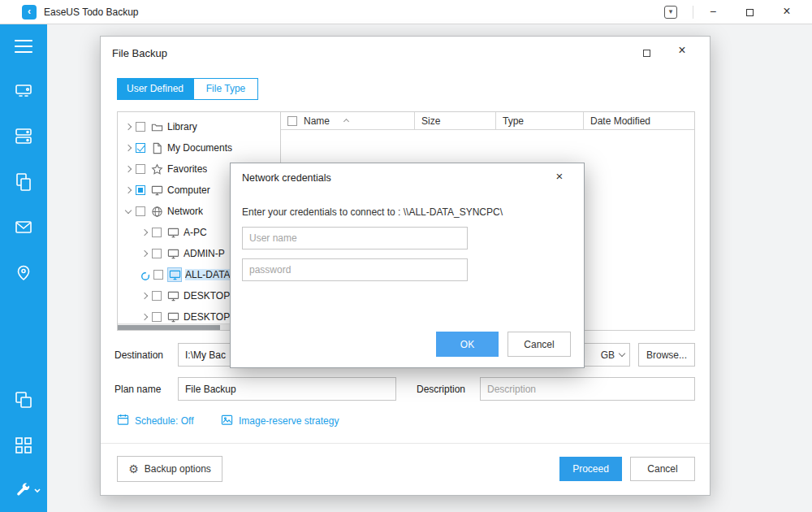 This screenshot has width=812, height=512. What do you see at coordinates (591, 469) in the screenshot?
I see `proceed-button: Proceed` at bounding box center [591, 469].